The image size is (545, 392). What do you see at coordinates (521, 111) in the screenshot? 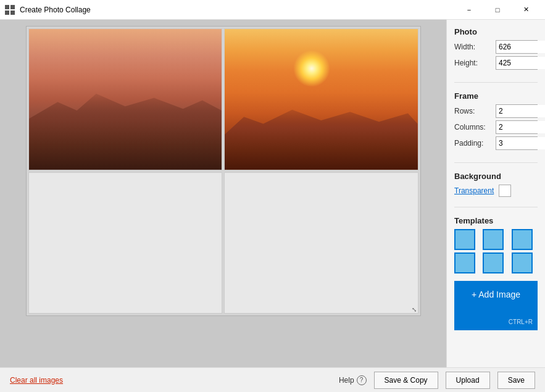
I see `rows-input` at bounding box center [521, 111].